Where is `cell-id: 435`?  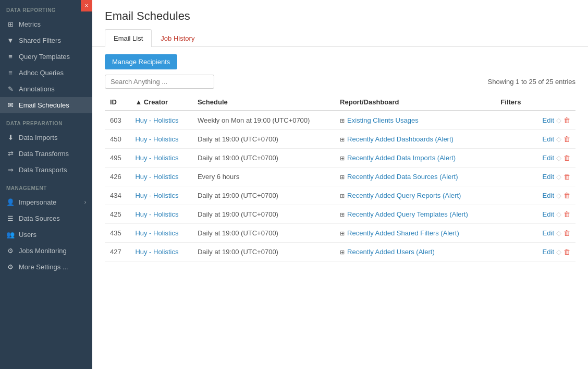 cell-id: 435 is located at coordinates (117, 233).